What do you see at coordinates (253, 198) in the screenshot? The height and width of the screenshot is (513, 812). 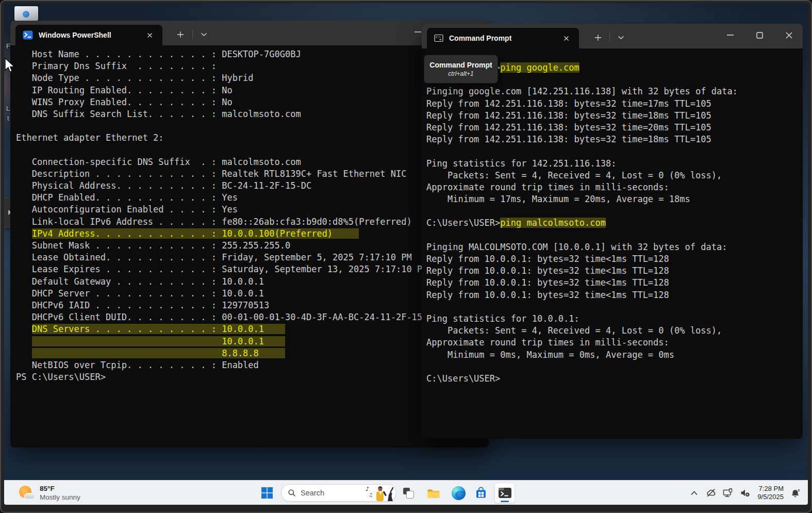 I see `terminal-line: DHCP Enabled. . . . . . . . . . . : Yes` at bounding box center [253, 198].